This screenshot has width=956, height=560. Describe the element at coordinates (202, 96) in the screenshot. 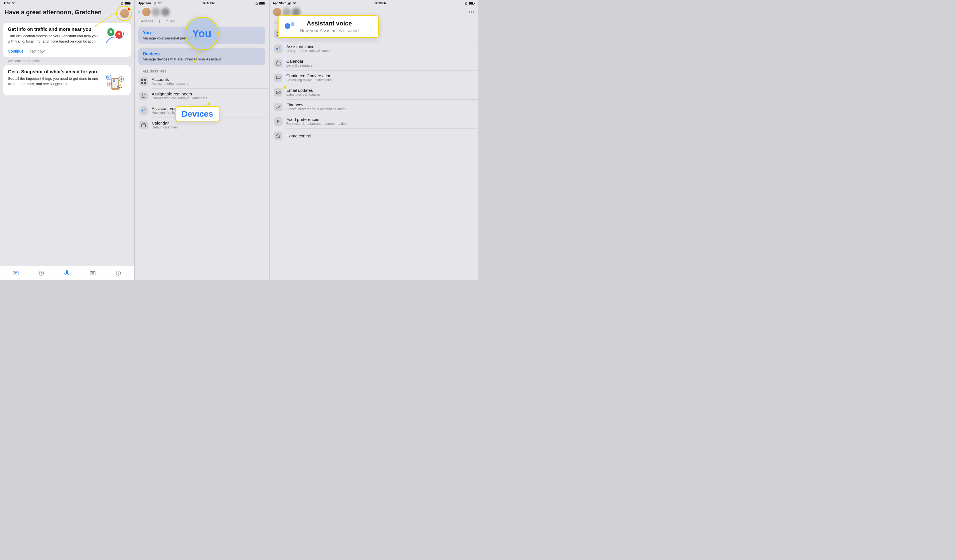

I see `settings-reminders: Assignable reminders Choose who can send…` at that location.